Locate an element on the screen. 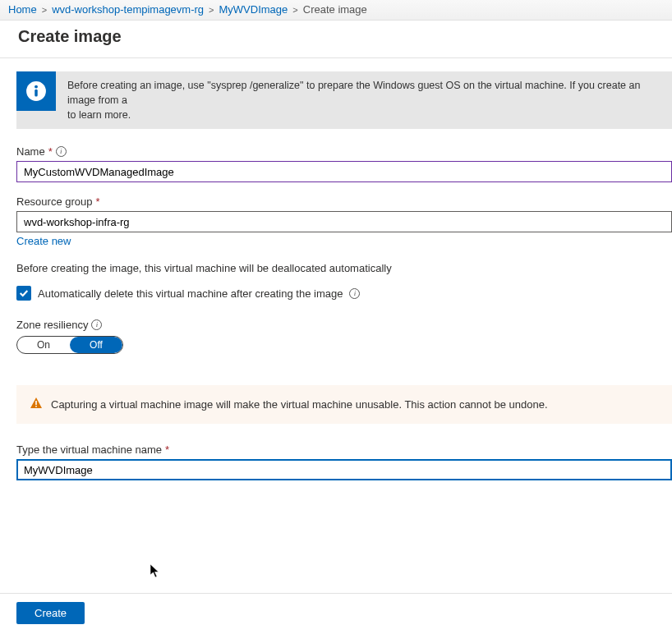 This screenshot has width=672, height=634. breadcrumb: Home > wvd-workshop-tempimagevm-rg > MyW… is located at coordinates (336, 10).